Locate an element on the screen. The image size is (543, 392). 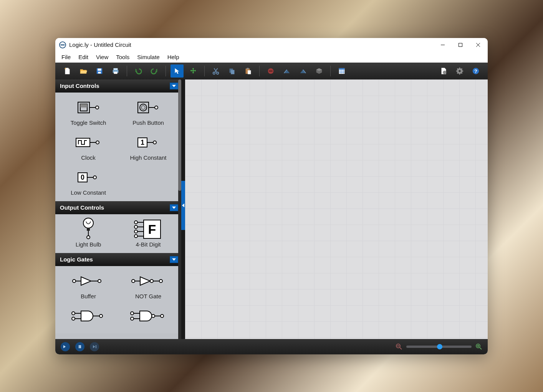
help-button: ? is located at coordinates (476, 71).